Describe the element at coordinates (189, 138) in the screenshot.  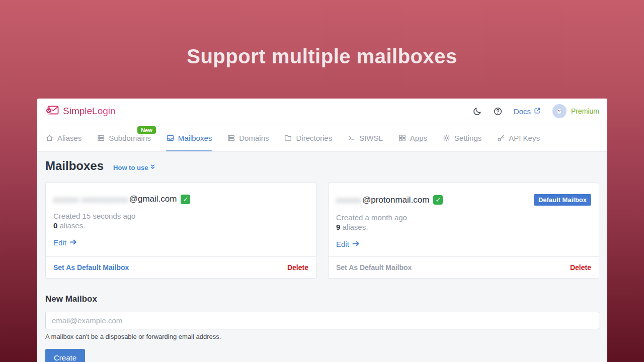
I see `nav-tab-mailboxes: Mailboxes` at that location.